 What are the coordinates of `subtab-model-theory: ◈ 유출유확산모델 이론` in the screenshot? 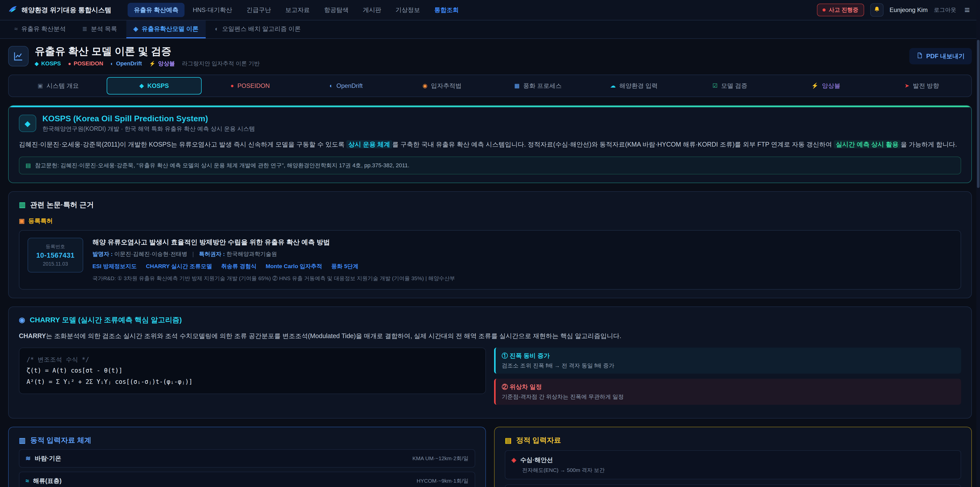 It's located at (166, 30).